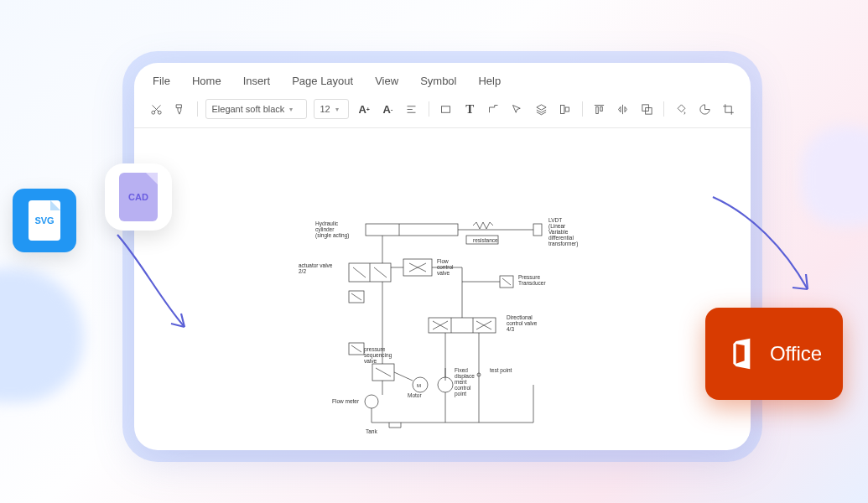 This screenshot has width=868, height=503. I want to click on font-family-select: Elegant soft black▾, so click(257, 109).